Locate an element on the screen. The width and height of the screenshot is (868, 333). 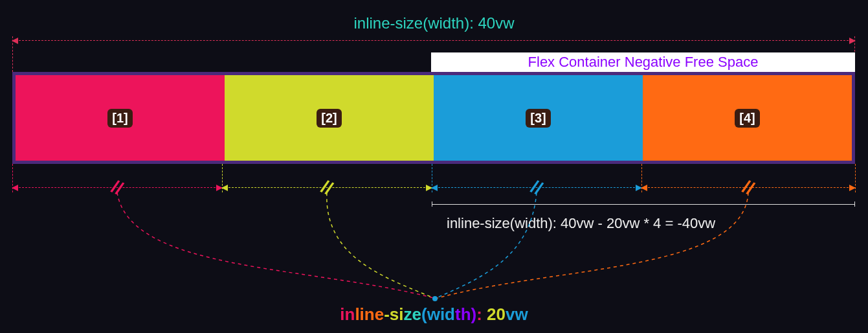
leader-hub-dot is located at coordinates (435, 299).